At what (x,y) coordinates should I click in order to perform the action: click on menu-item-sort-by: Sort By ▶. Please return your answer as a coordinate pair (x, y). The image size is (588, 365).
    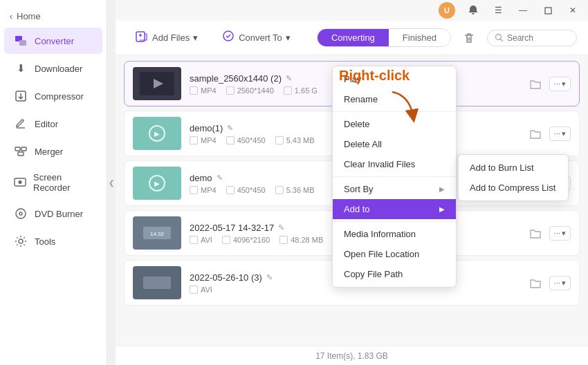
    Looking at the image, I should click on (394, 189).